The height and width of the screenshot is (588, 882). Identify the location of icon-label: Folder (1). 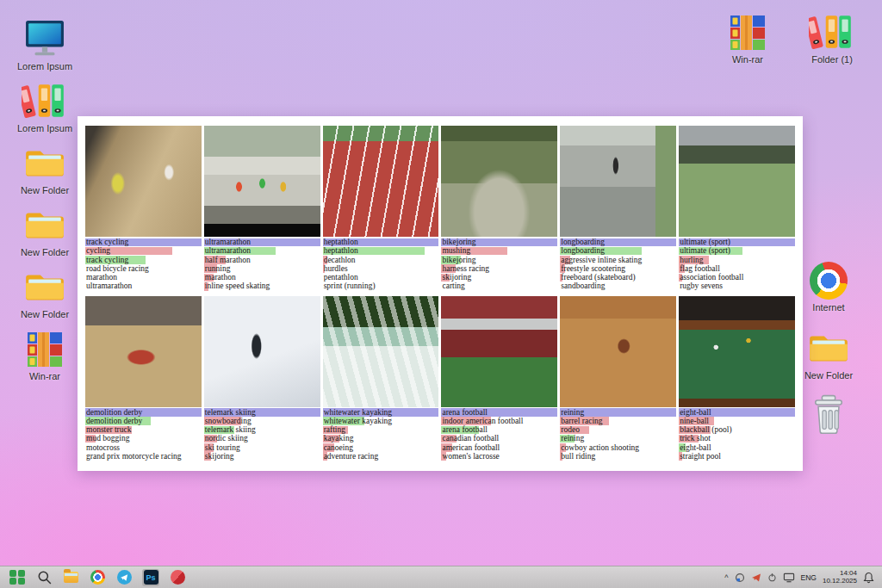
(832, 59).